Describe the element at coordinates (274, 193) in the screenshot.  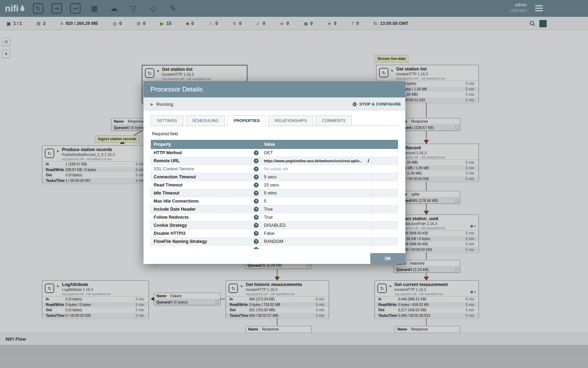
I see `property-row: Idle Timeout? 5 mins` at that location.